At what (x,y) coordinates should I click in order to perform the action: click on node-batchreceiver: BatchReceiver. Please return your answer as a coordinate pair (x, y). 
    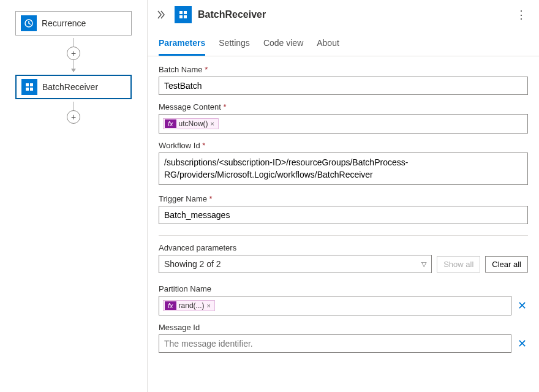
    Looking at the image, I should click on (74, 87).